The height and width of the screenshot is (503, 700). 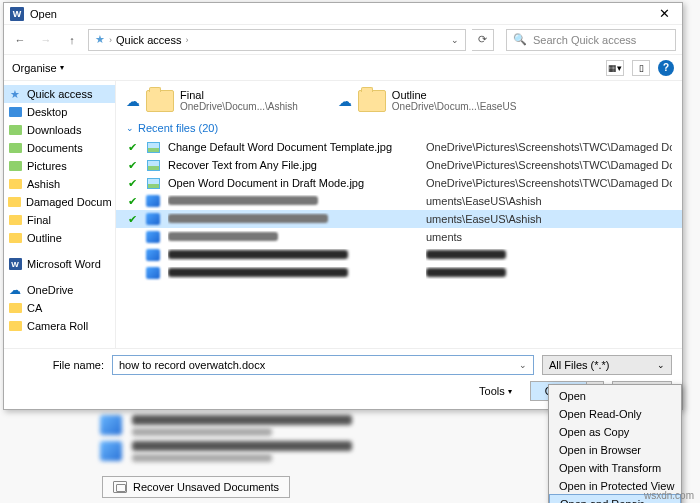 I want to click on navbar: ← → ↑ ★ › Quick access › ⌄ ⟳ 🔍 Search Qu…, so click(x=343, y=40).